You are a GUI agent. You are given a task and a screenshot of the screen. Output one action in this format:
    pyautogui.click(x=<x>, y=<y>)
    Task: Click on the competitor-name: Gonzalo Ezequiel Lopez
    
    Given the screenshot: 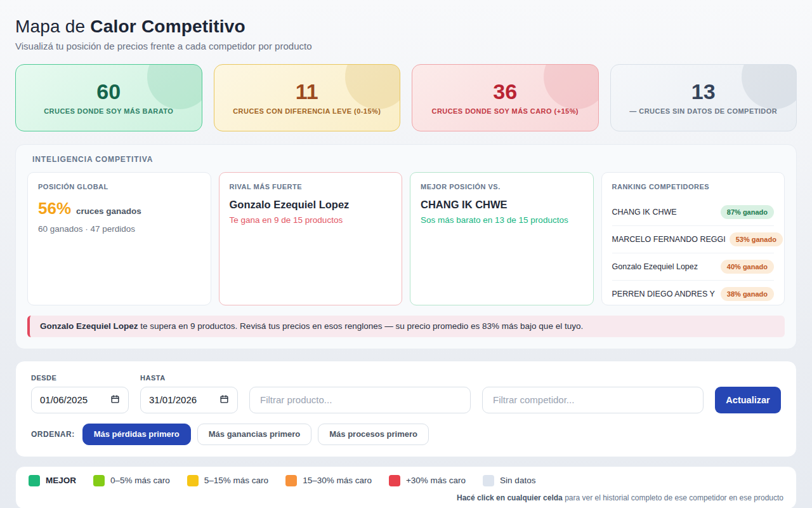 What is the action you would take?
    pyautogui.click(x=655, y=267)
    